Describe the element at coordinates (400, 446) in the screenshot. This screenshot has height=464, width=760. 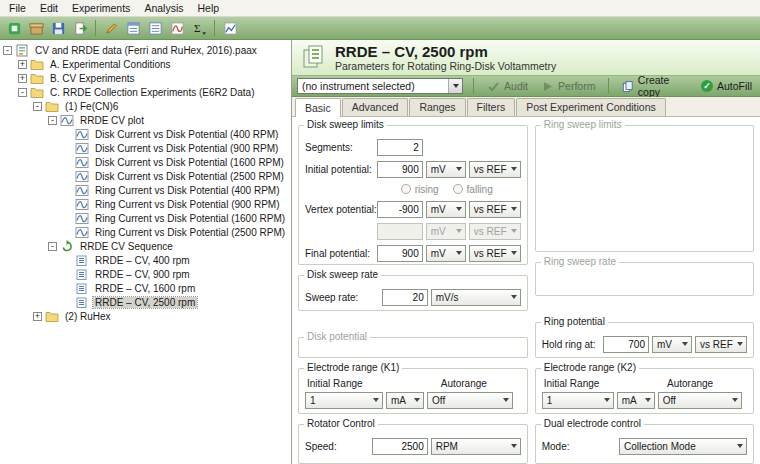
I see `speed-input` at that location.